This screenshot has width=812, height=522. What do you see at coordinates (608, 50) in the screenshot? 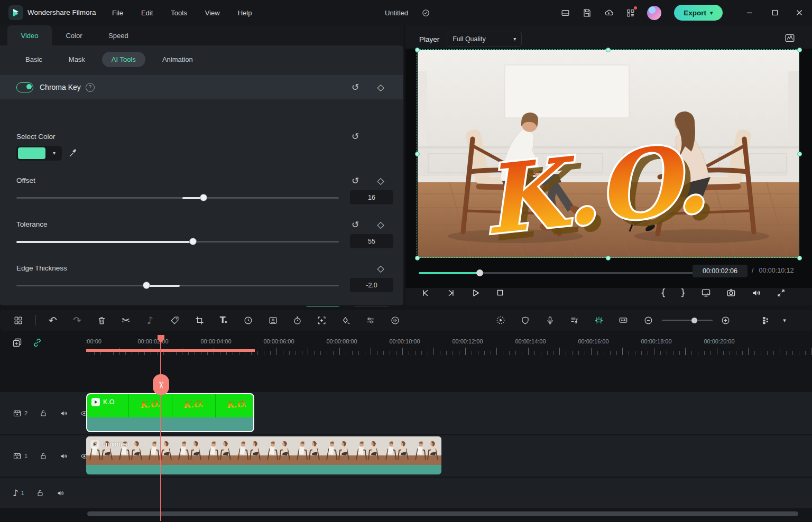
I see `resize-handle-top-center` at bounding box center [608, 50].